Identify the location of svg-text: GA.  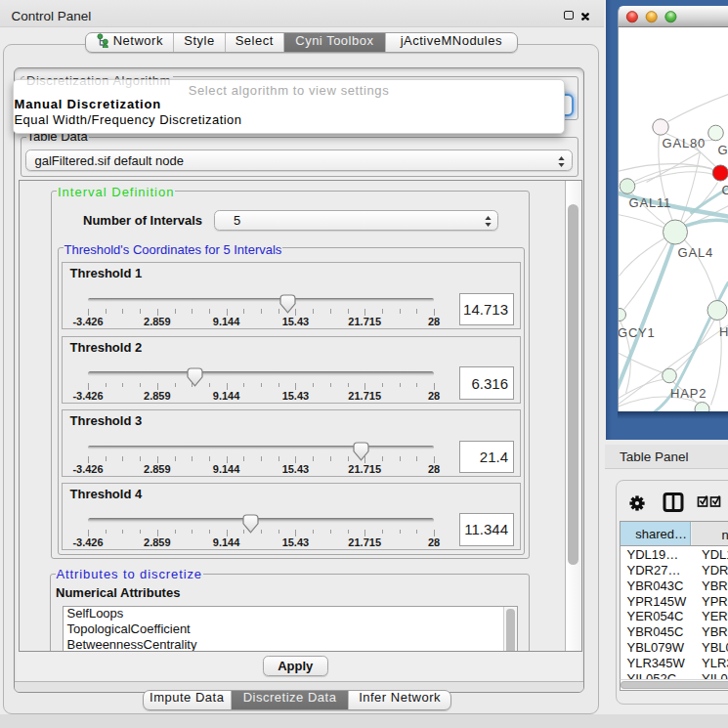
(723, 149).